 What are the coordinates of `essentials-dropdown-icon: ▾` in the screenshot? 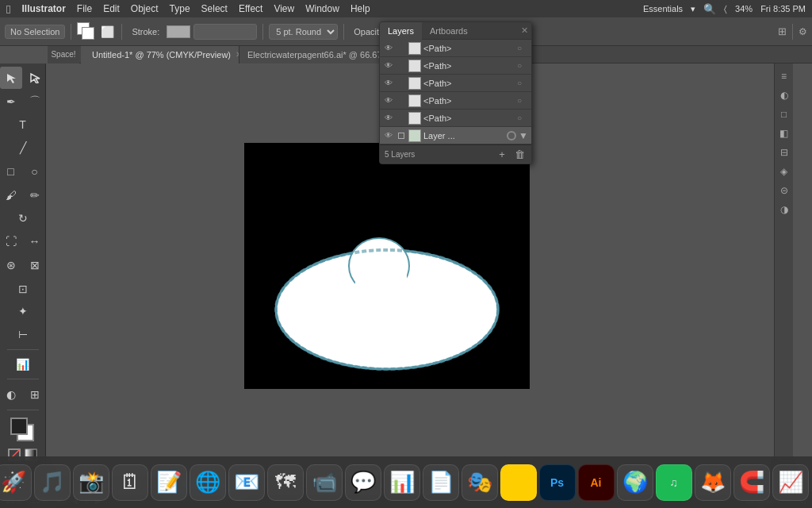 It's located at (693, 10).